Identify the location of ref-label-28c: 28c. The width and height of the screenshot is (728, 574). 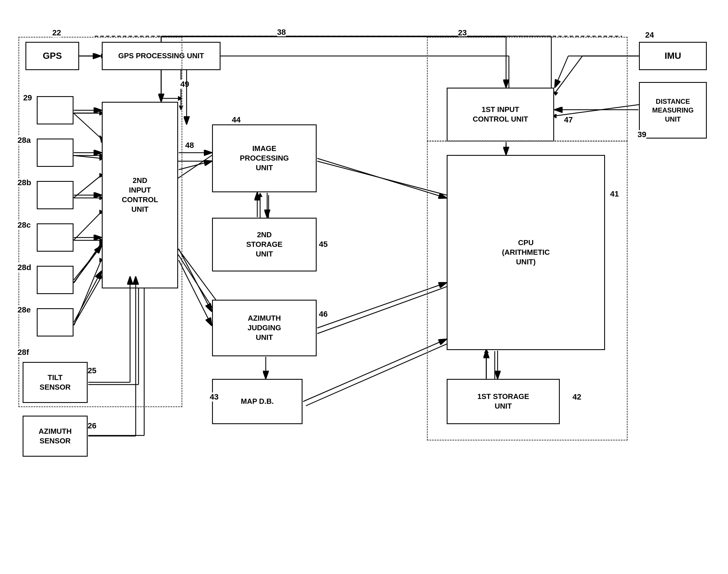
(24, 225).